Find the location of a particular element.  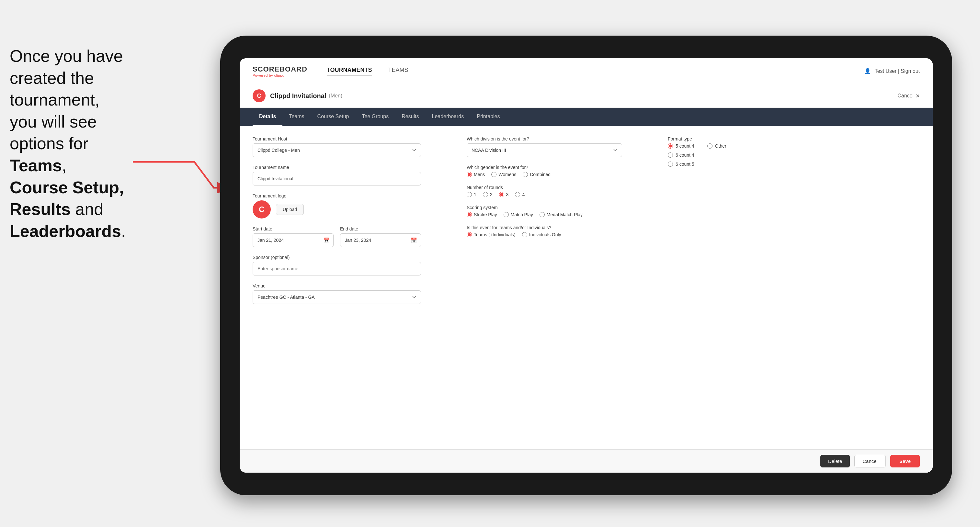

venue-group: Venue Peachtree GC - Atlanta - GA is located at coordinates (337, 294).